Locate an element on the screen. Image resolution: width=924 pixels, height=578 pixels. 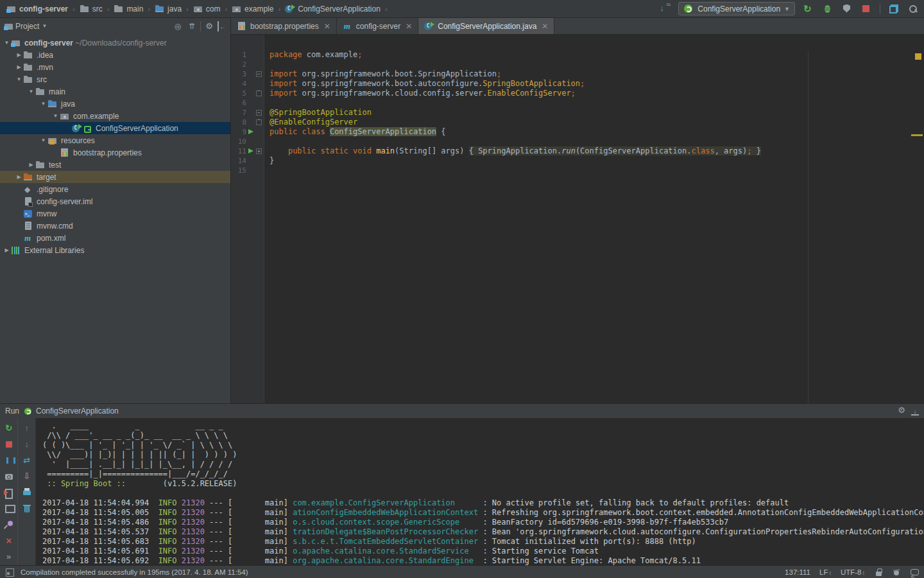
tree-item-target: ▶target is located at coordinates (116, 177).